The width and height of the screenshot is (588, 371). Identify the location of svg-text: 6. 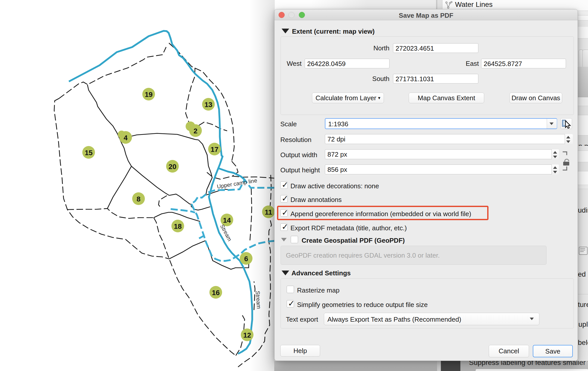
(246, 259).